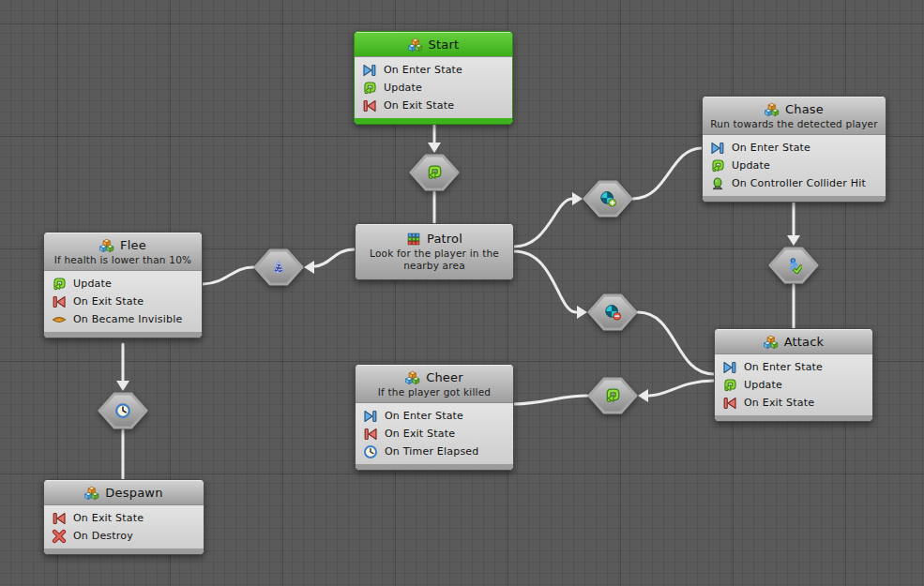 Image resolution: width=924 pixels, height=586 pixels. I want to click on edge-patrol-t2, so click(548, 219).